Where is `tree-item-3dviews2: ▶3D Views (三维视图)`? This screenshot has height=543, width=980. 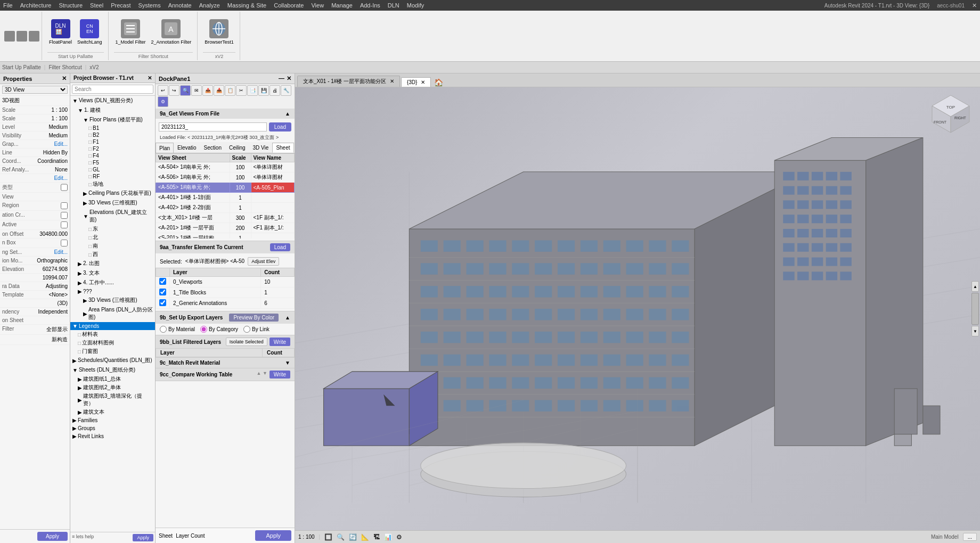 tree-item-3dviews2: ▶3D Views (三维视图) is located at coordinates (113, 300).